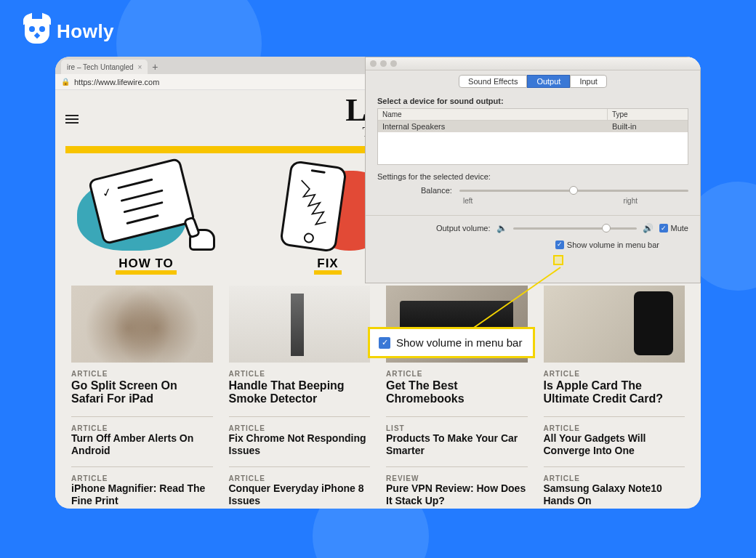 This screenshot has width=756, height=558. I want to click on callout-show-volume: ✓ Show volume in menu bar, so click(451, 343).